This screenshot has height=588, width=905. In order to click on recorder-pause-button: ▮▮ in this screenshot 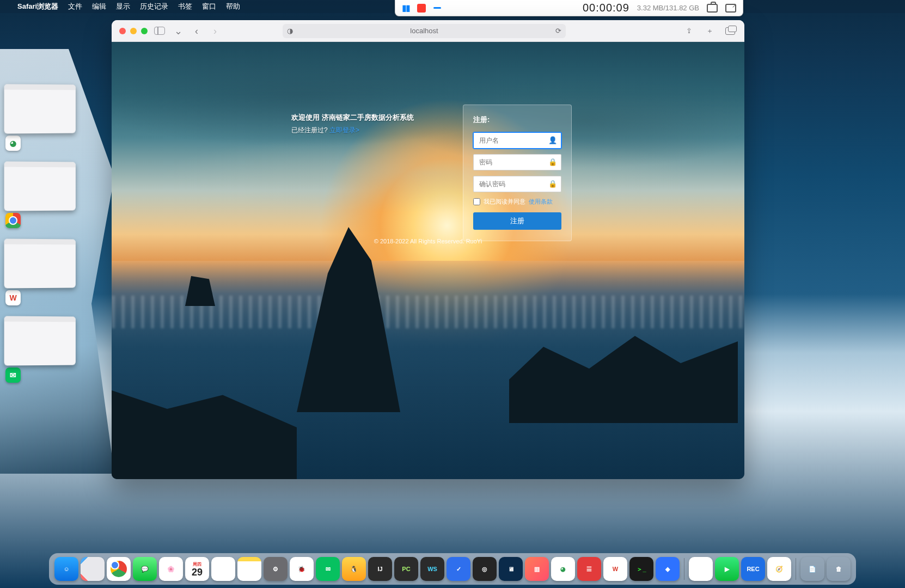, I will do `click(406, 8)`.